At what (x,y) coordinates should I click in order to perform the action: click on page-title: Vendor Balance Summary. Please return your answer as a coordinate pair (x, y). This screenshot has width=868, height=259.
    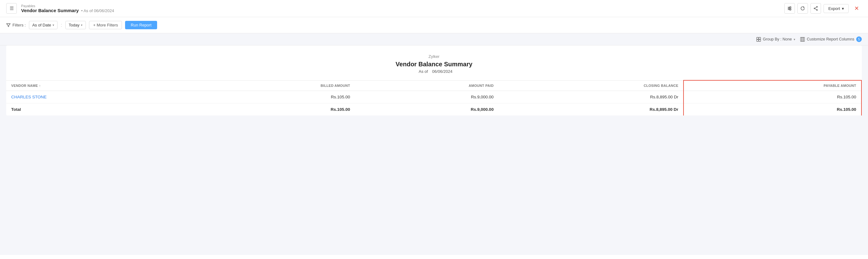
    Looking at the image, I should click on (50, 10).